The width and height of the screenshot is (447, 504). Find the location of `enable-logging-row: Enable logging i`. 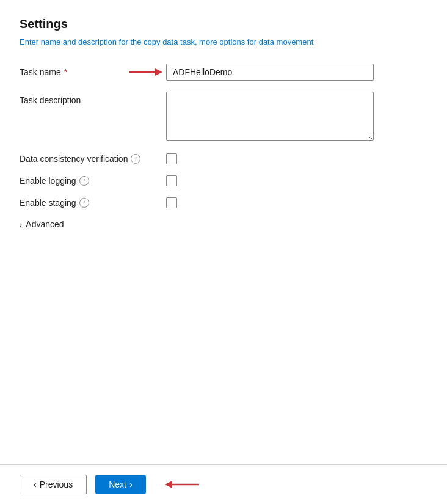

enable-logging-row: Enable logging i is located at coordinates (223, 181).